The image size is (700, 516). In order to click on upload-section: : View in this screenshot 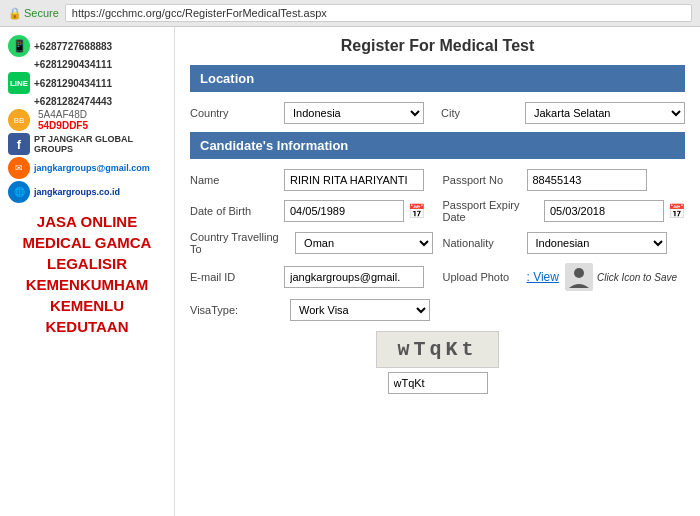, I will do `click(560, 277)`.